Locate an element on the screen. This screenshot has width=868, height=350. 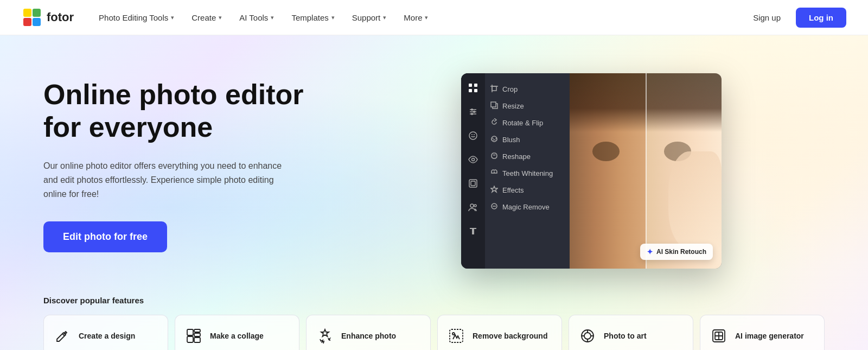
hero-subtitle: Our online photo editor offers everythin… is located at coordinates (168, 180).